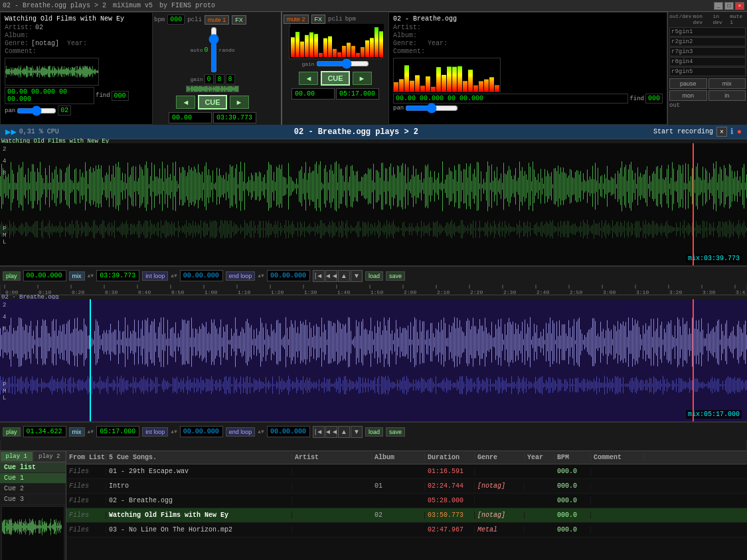  Describe the element at coordinates (335, 68) in the screenshot. I see `deck2-channel-strip: mute 2 FX pcli bpm gain ◄ CUE ► 00.00` at that location.